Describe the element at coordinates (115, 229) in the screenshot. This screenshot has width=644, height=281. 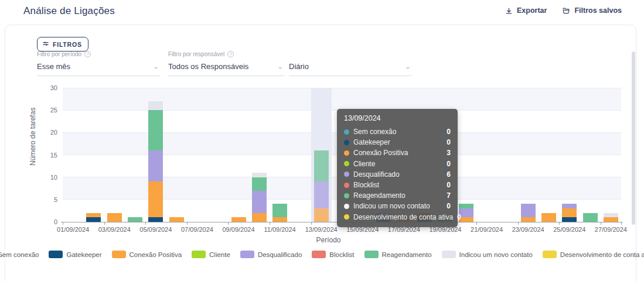
I see `x-tick-label: 03/09/2024` at that location.